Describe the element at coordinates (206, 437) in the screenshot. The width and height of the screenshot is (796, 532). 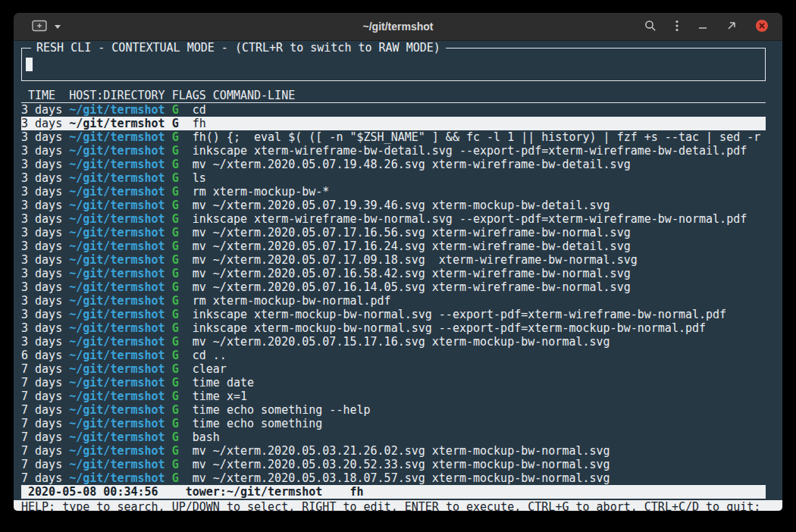
I see `row-command: bash` at that location.